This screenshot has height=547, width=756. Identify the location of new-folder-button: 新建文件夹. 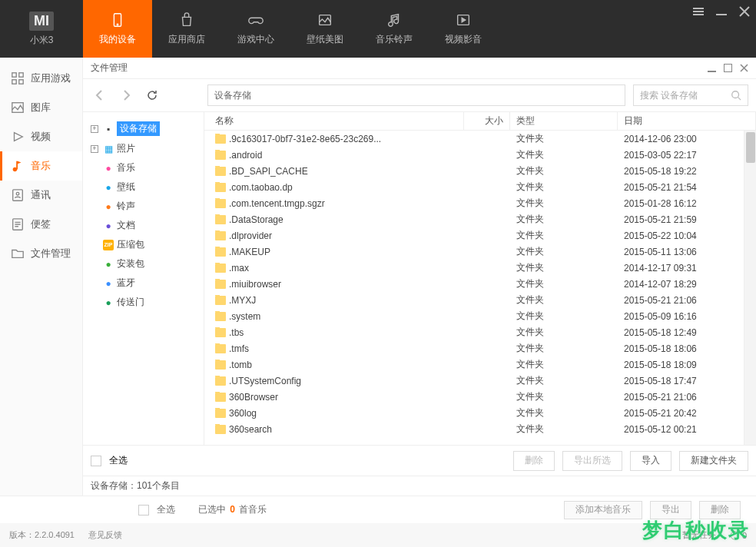
(714, 461).